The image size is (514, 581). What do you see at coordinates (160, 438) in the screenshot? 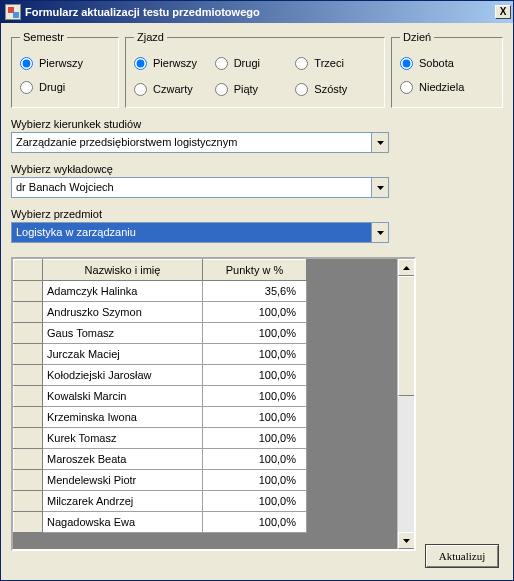
I see `table-row: Kurek Tomasz100,0%` at bounding box center [160, 438].